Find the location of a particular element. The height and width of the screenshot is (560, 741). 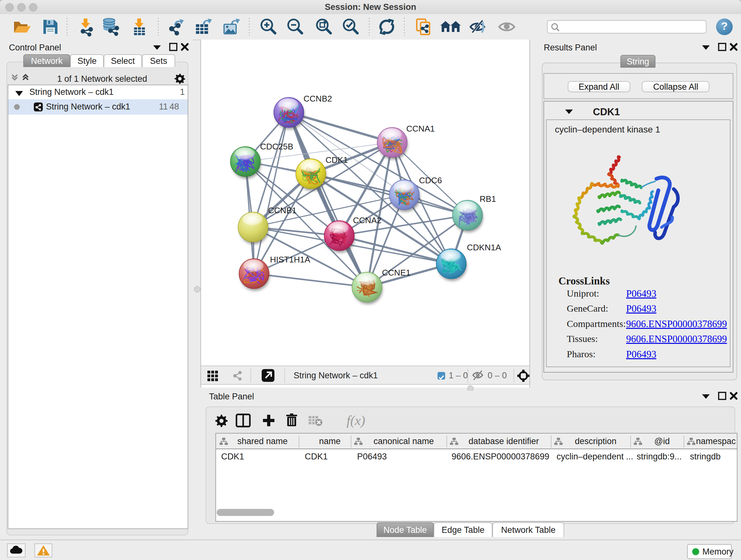

svg-text: CCNB1 is located at coordinates (282, 210).